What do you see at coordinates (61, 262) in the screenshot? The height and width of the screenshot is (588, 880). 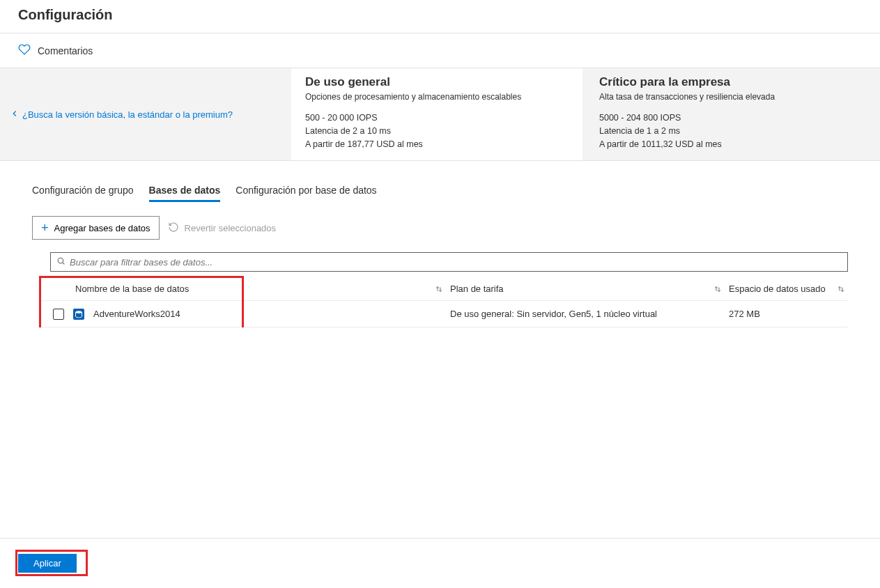 I see `search-icon` at bounding box center [61, 262].